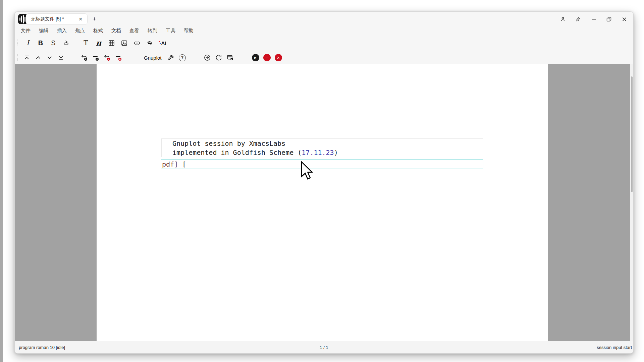 The width and height of the screenshot is (644, 362). Describe the element at coordinates (230, 58) in the screenshot. I see `session-settings-icon` at that location.